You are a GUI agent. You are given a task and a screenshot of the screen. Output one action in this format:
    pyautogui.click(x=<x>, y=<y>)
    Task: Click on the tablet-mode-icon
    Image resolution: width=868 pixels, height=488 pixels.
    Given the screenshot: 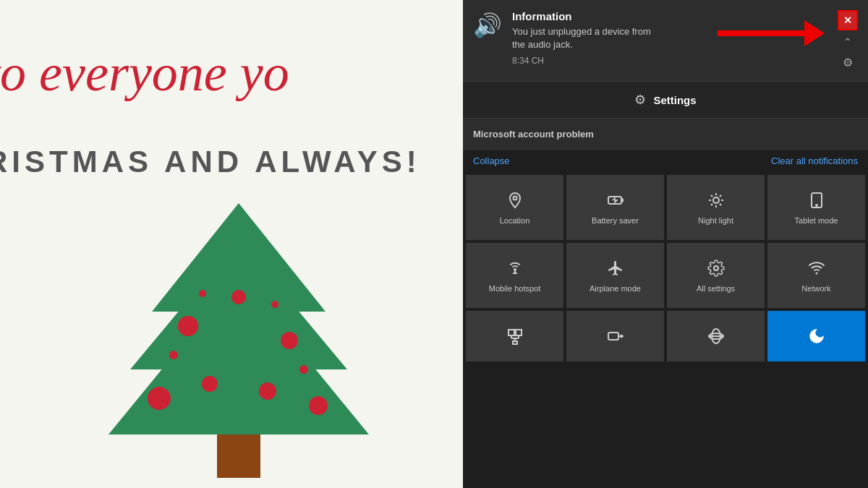 What is the action you would take?
    pyautogui.click(x=817, y=202)
    